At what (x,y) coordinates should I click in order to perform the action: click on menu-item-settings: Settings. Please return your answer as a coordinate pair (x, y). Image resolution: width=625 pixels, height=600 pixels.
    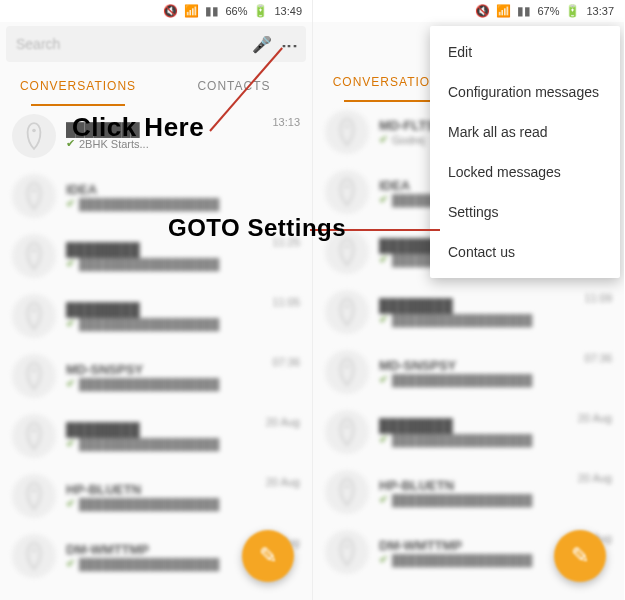
    Looking at the image, I should click on (525, 212).